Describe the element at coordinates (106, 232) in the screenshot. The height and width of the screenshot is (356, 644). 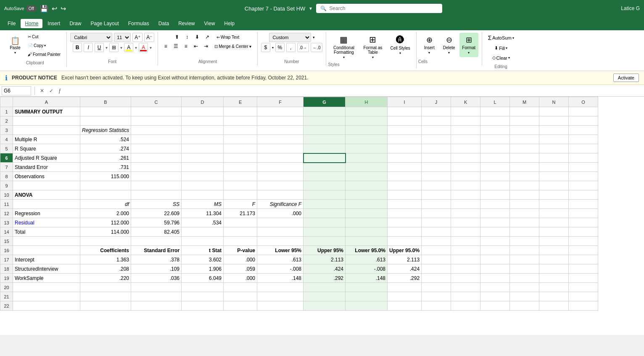
I see `cell-B14: 114.000` at that location.